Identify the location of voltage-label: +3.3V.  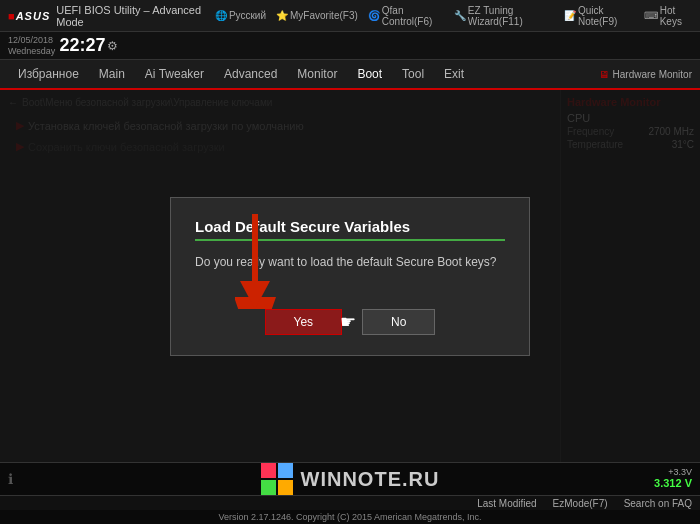
(673, 472).